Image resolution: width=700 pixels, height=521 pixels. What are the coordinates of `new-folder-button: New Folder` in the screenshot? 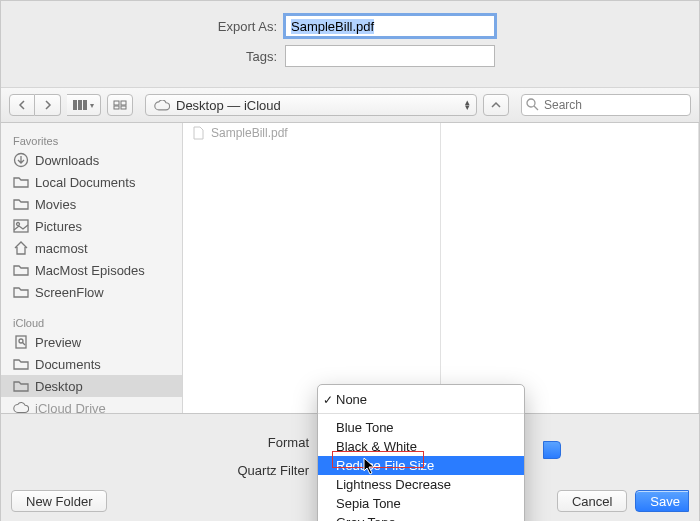 It's located at (59, 501).